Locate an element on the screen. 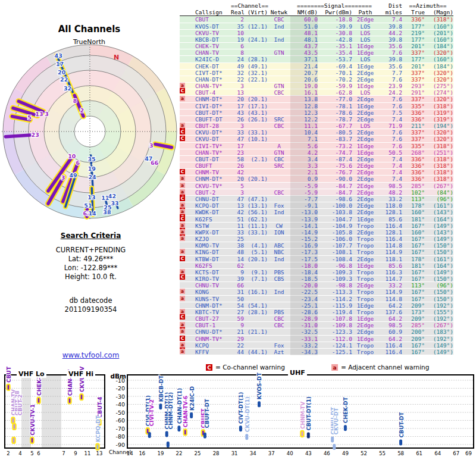 The width and height of the screenshot is (476, 457). cell-virt: (11.1) is located at coordinates (256, 226).